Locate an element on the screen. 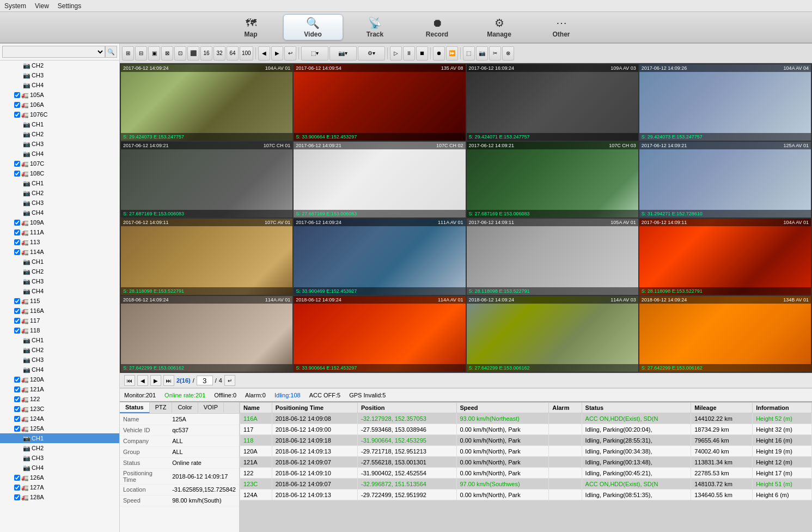 The image size is (812, 532). toolbar-play: ▷ is located at coordinates (396, 53).